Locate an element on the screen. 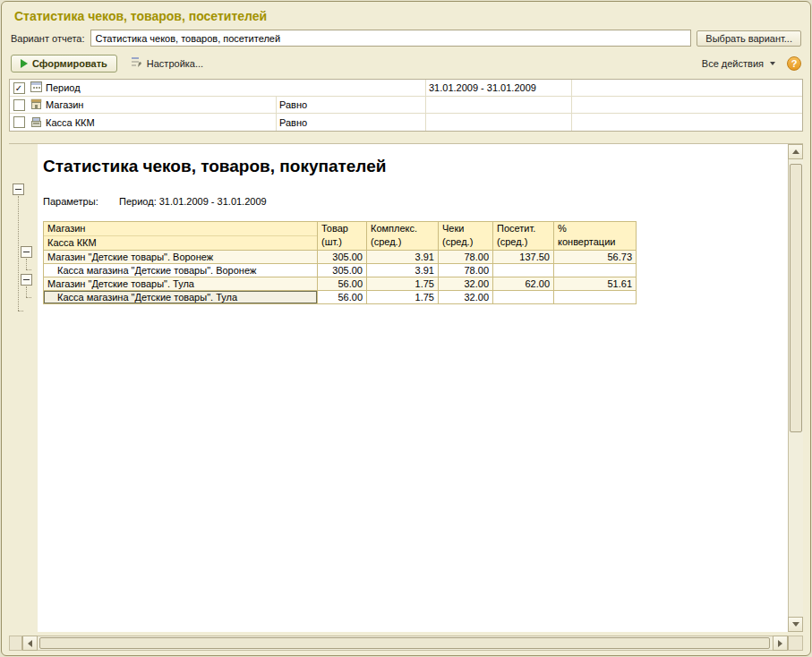  scroll-up-button is located at coordinates (795, 152).